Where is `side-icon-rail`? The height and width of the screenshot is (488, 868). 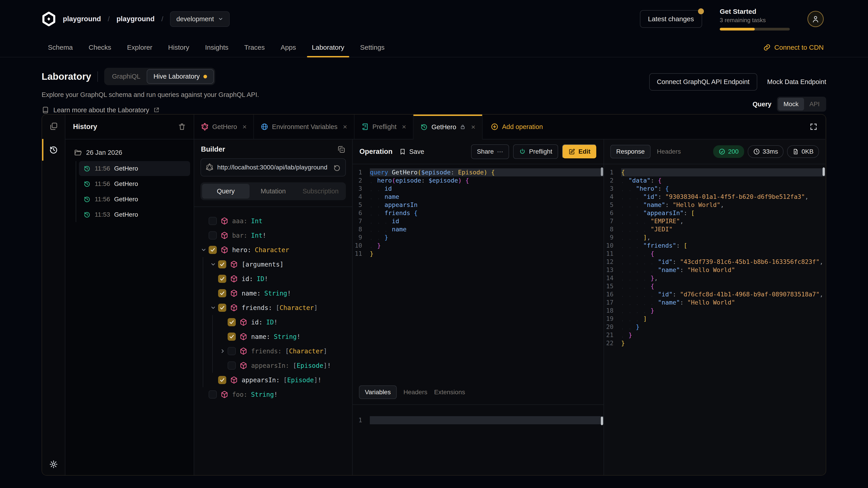 side-icon-rail is located at coordinates (54, 295).